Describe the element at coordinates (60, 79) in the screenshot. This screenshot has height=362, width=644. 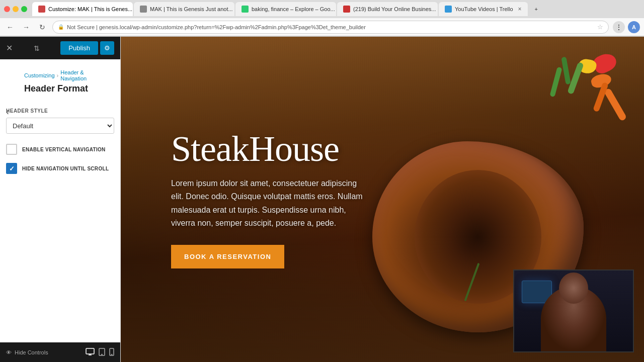
I see `breadcrumb-area: ‹ Customizing › Header & Navigation Head…` at that location.